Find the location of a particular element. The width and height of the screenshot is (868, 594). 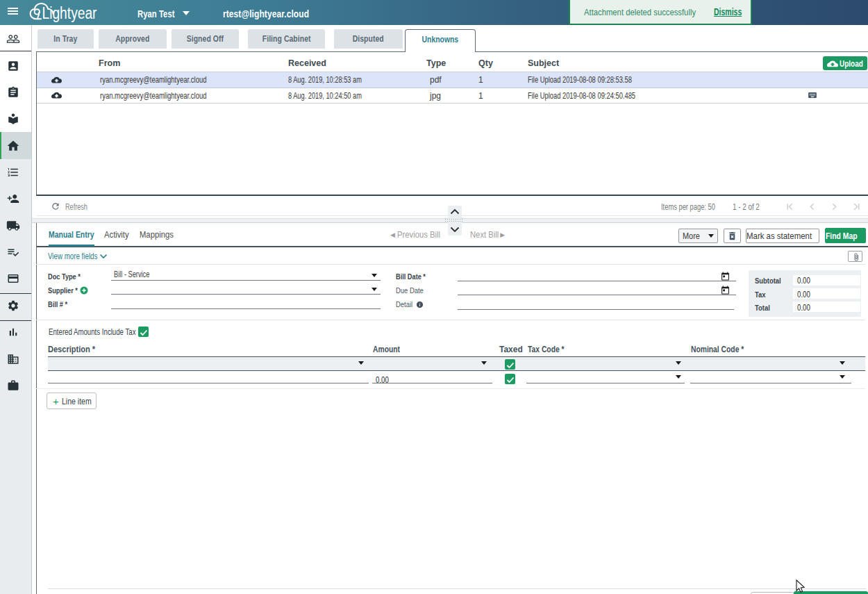

svg-text: Lightyear is located at coordinates (69, 13).